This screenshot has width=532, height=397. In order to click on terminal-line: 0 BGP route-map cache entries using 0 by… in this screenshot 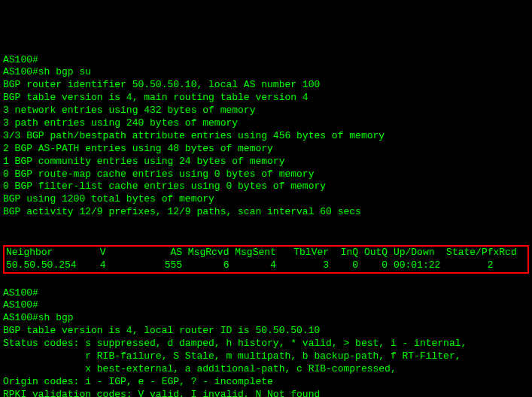, I will do `click(266, 174)`.